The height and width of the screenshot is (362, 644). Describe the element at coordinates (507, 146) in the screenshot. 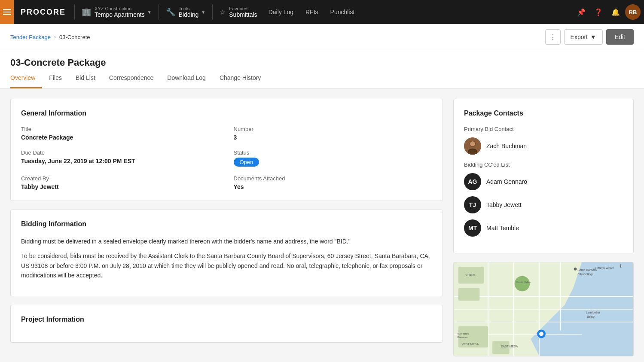

I see `primary-contact-name: Zach Buchman` at that location.